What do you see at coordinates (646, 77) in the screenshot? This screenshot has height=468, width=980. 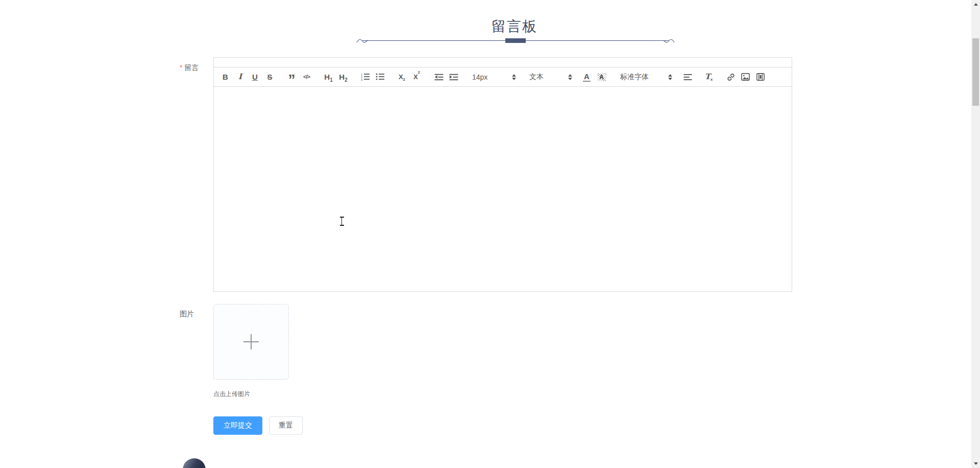 I see `font-family-select: 标准字体` at bounding box center [646, 77].